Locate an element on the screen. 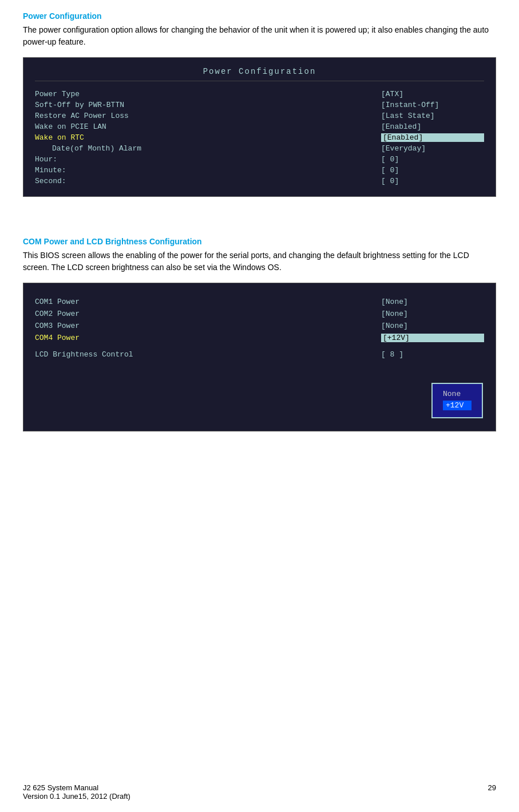 The height and width of the screenshot is (812, 519). bios-label-wake-rtc: Wake on RTC is located at coordinates (60, 137).